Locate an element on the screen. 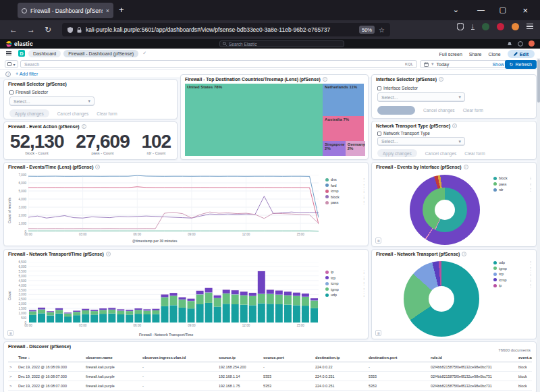 The image size is (540, 392). tab-close-icon: × is located at coordinates (108, 11).